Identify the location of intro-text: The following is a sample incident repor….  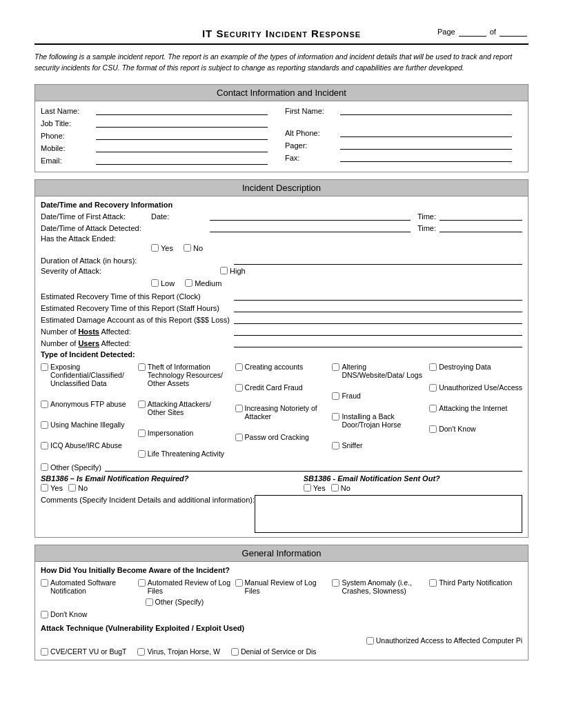
(282, 63).